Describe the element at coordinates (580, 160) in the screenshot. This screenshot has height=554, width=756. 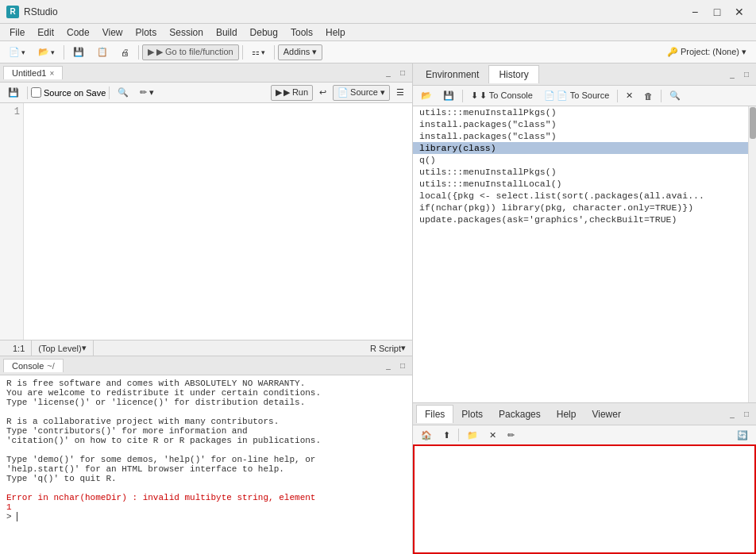
I see `history-item-4: q()` at that location.